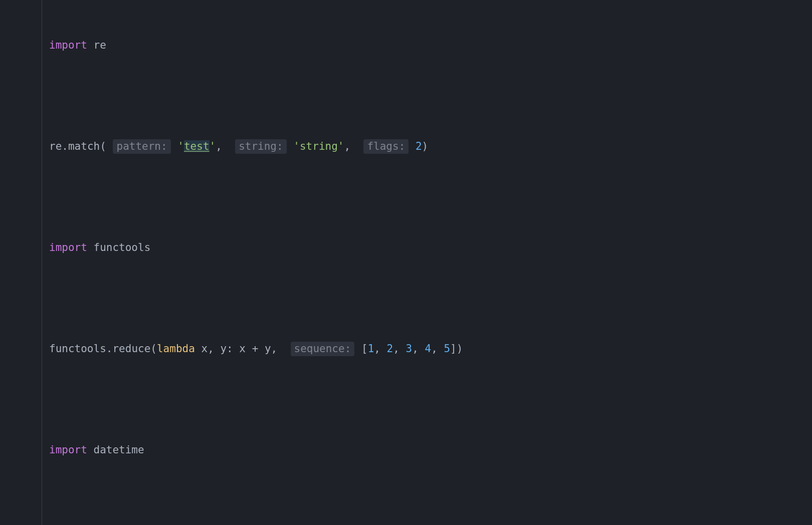  Describe the element at coordinates (319, 146) in the screenshot. I see `string-literal: string` at that location.